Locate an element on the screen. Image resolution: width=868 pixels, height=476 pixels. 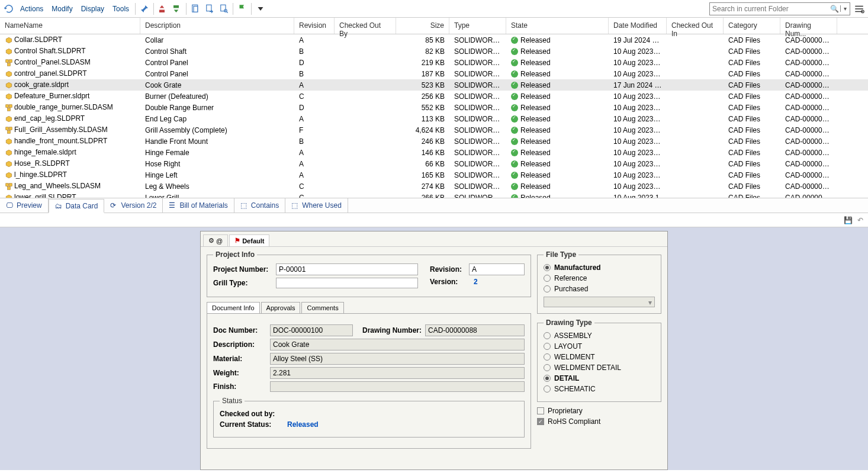
table-row: control_panel.SLDPRTControl PanelB187 KB… is located at coordinates (434, 73).